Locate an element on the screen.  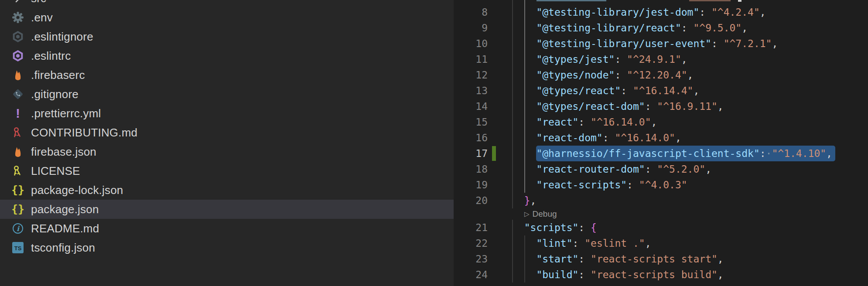
line-number: 16 is located at coordinates (471, 138).